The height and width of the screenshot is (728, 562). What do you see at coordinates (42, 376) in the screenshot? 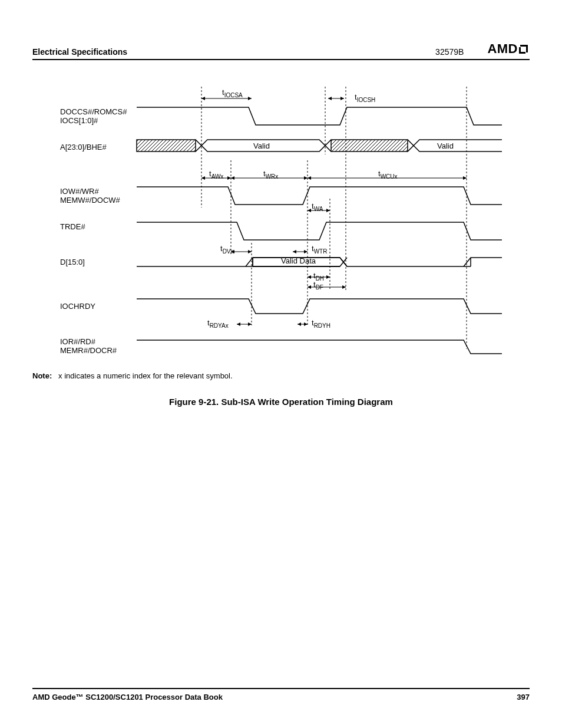
I see `note-prefix: Note:` at bounding box center [42, 376].